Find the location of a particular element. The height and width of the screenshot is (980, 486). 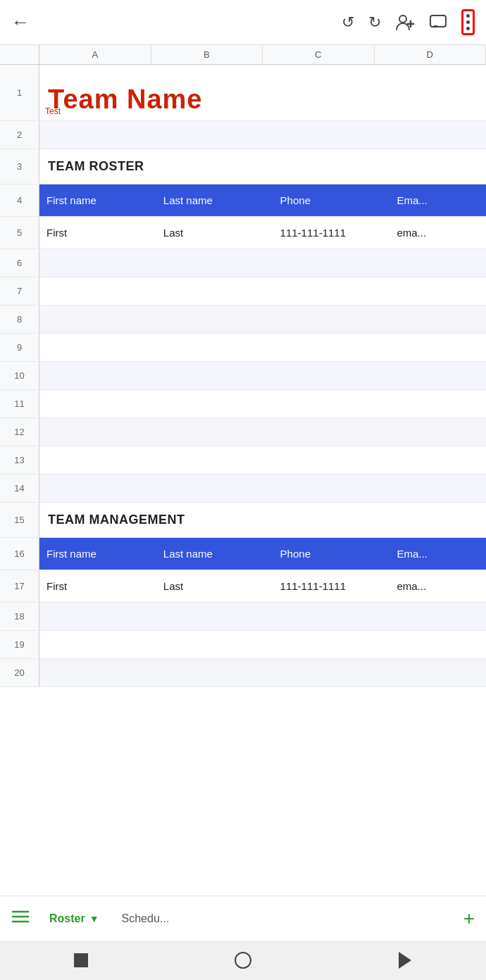

table-row: 16 First name Last name Phone Ema... is located at coordinates (243, 554).